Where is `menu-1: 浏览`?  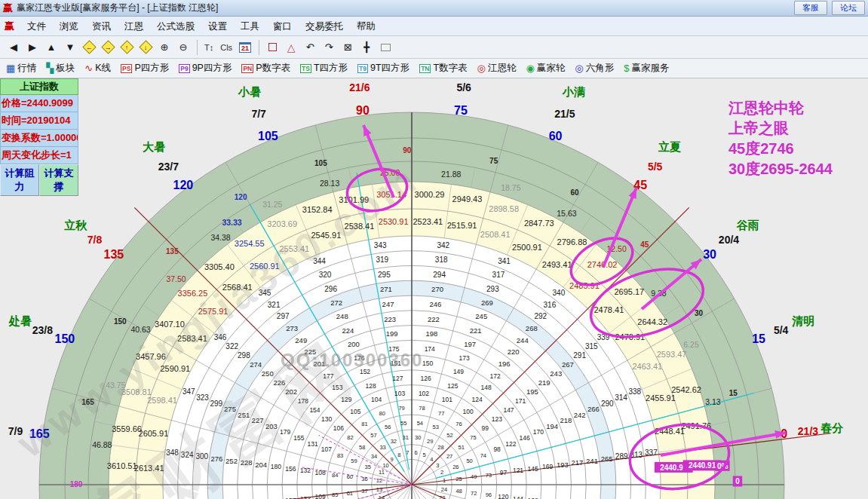
menu-1: 浏览 is located at coordinates (69, 26).